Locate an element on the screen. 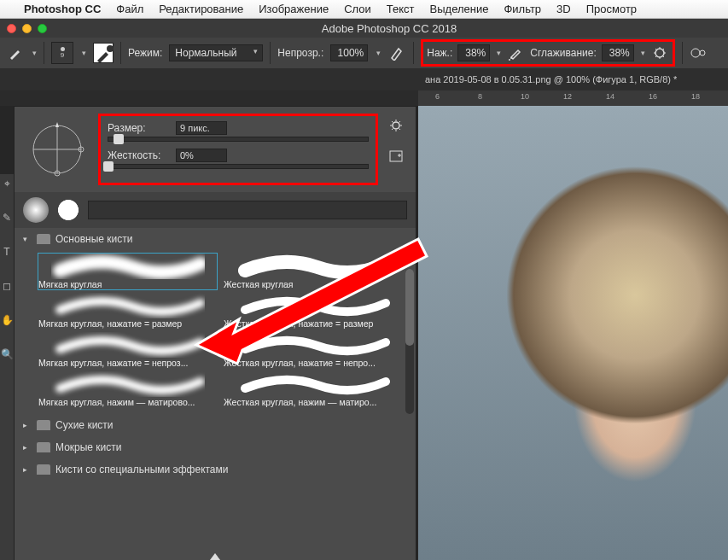 This screenshot has width=728, height=560. ruler-mark: 8 is located at coordinates (480, 96).